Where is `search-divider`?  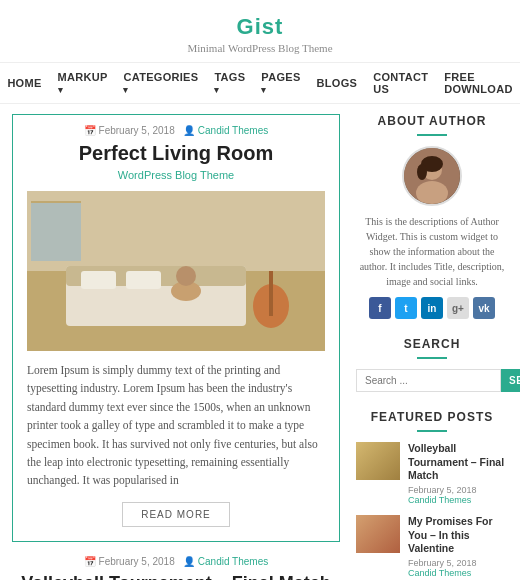
search-divider is located at coordinates (432, 358).